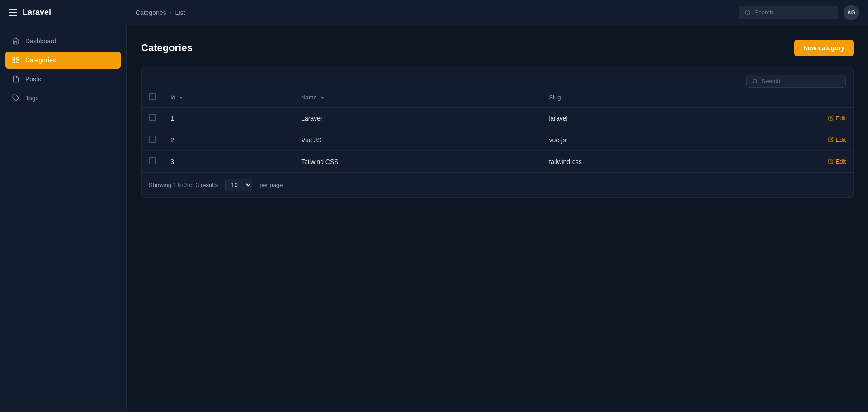  What do you see at coordinates (309, 98) in the screenshot?
I see `column-name-label: Name` at bounding box center [309, 98].